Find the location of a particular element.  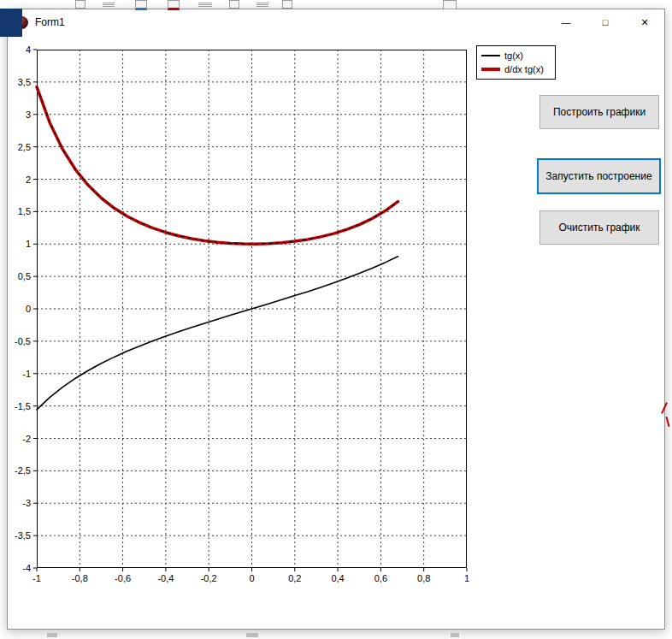

svg-text: 0,8 is located at coordinates (424, 578).